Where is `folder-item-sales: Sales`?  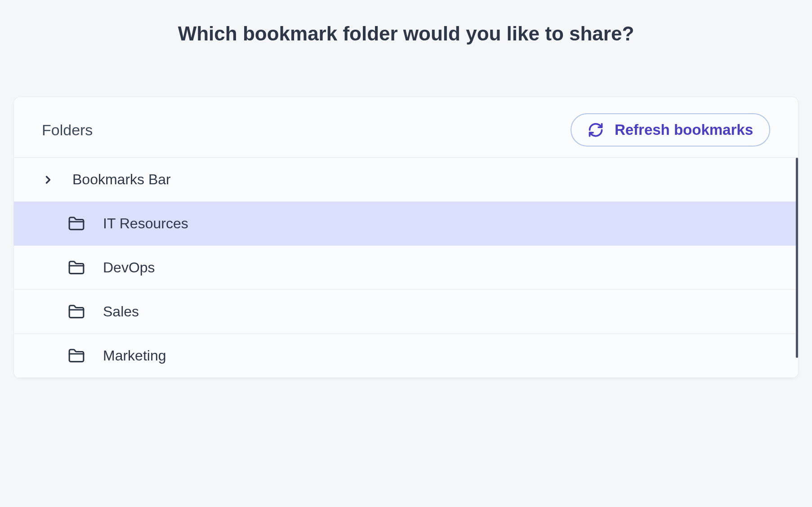
folder-item-sales: Sales is located at coordinates (406, 312).